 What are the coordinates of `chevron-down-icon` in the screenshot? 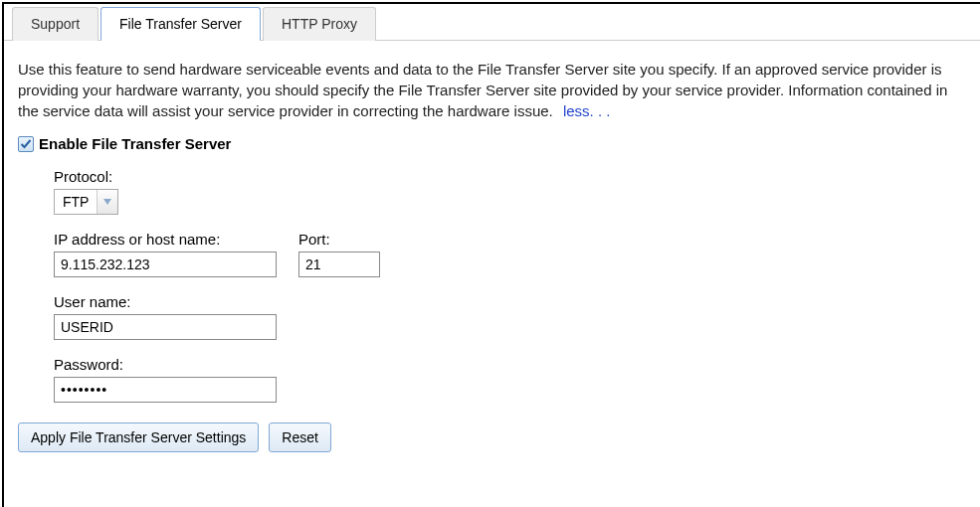 It's located at (107, 202).